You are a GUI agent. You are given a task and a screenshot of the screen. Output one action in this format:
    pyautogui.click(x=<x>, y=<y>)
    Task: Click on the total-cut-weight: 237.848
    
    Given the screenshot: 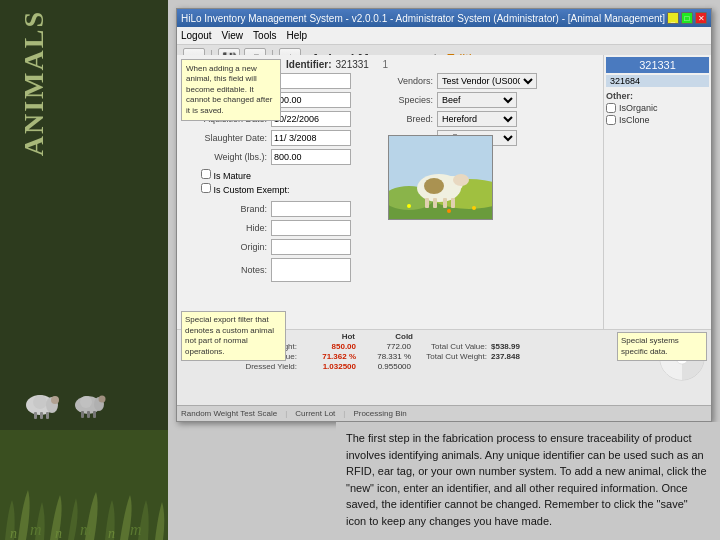 What is the action you would take?
    pyautogui.click(x=506, y=356)
    